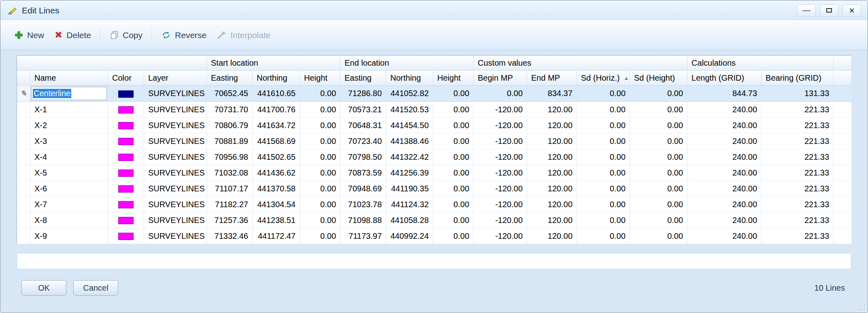  I want to click on group-calculations: Calculations, so click(760, 63).